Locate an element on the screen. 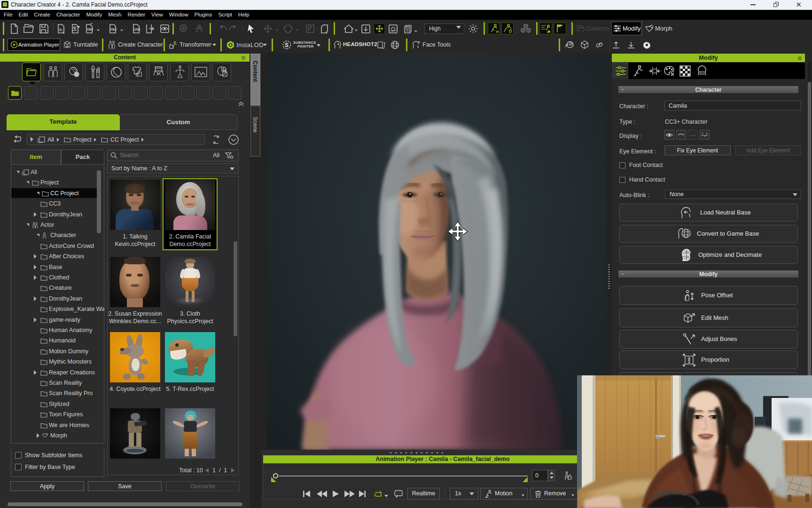 The image size is (812, 508). svg-text: IC is located at coordinates (61, 30).